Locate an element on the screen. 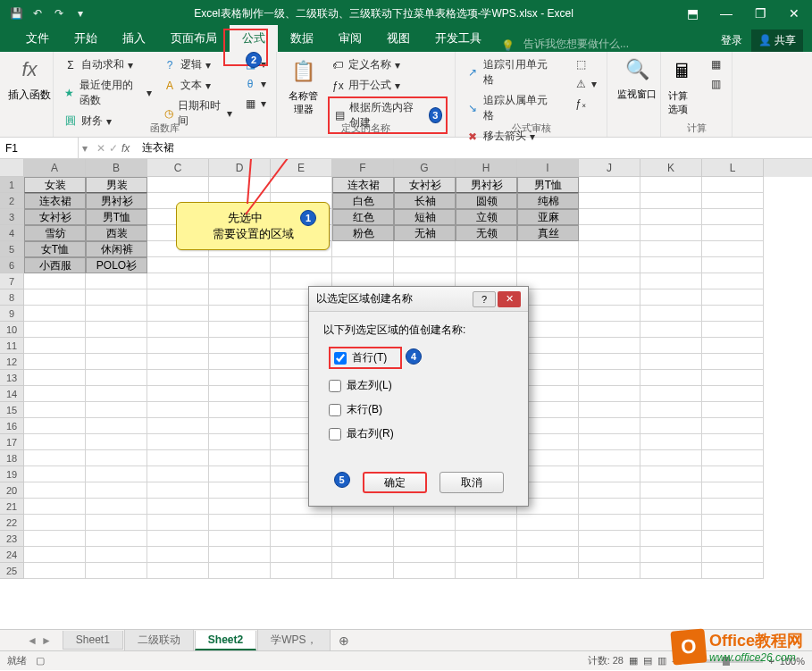 The height and width of the screenshot is (671, 812). data-header-cell: 女衬衫 is located at coordinates (425, 185).